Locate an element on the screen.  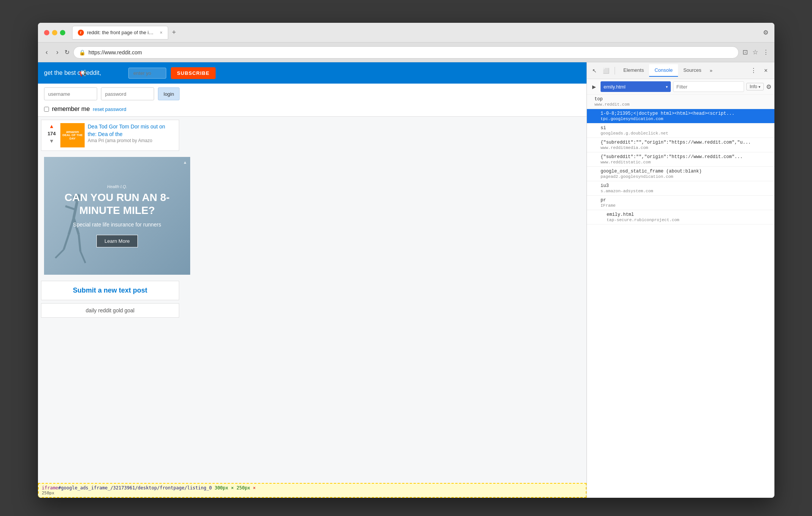
password-input is located at coordinates (128, 94).